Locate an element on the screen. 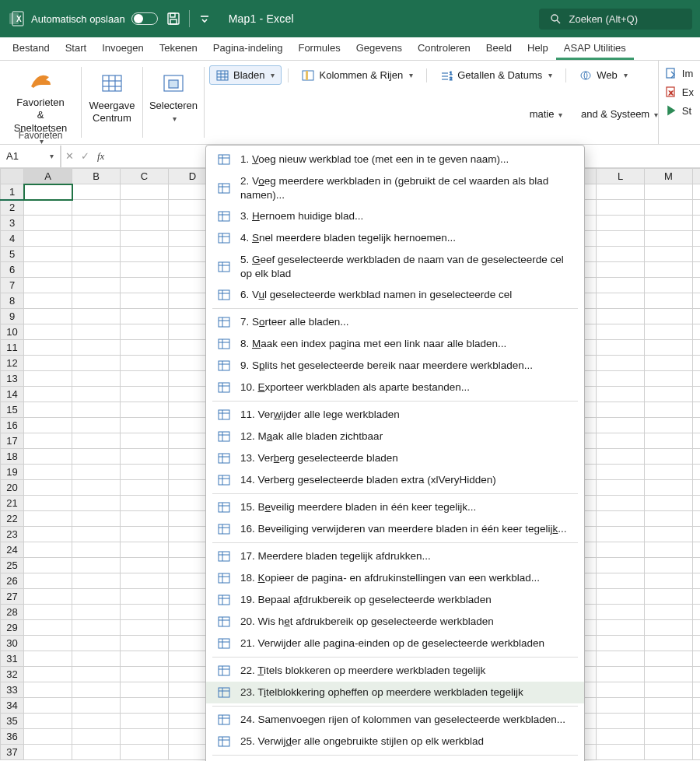 The width and height of the screenshot is (700, 761). cancel-formula-button: ✕ is located at coordinates (69, 156).